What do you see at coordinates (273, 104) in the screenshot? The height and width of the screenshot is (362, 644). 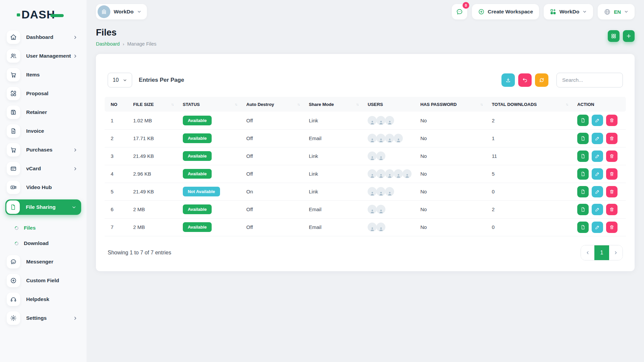 I see `col-header-auto-destroy: Auto Destroy↑↓` at bounding box center [273, 104].